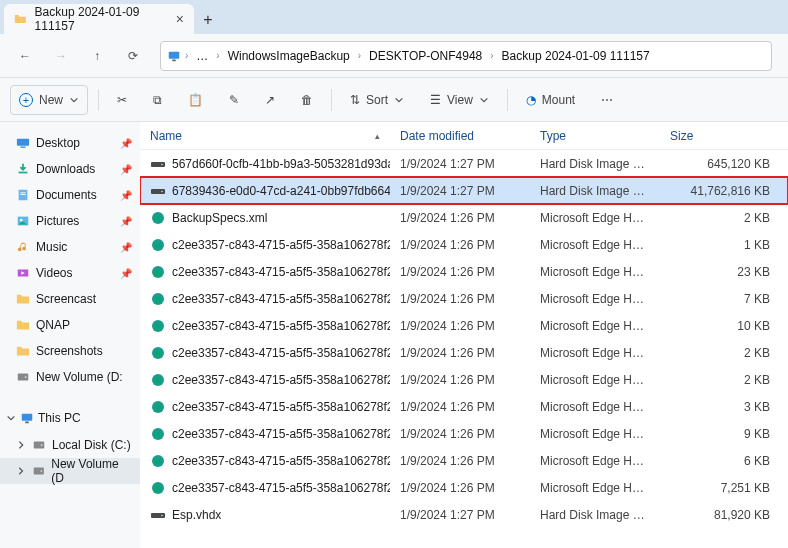 This screenshot has height=548, width=788. I want to click on window-tab: Backup 2024-01-09 111157 ×, so click(99, 19).